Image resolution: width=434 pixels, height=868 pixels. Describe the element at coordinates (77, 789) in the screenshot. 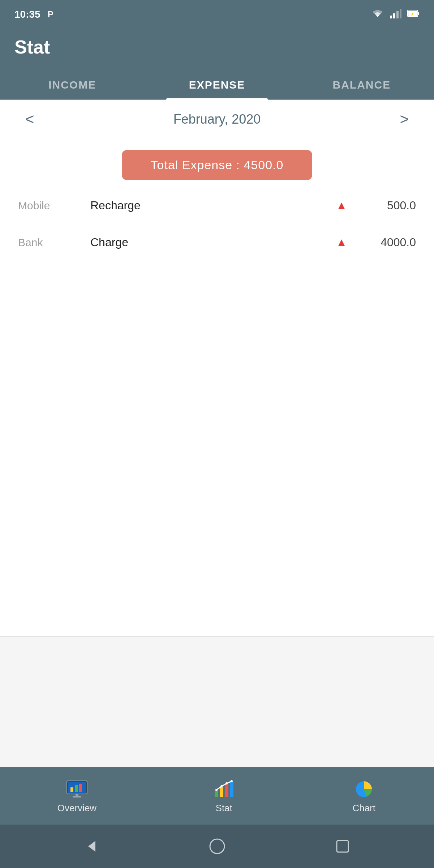

I see `overview-icon` at that location.